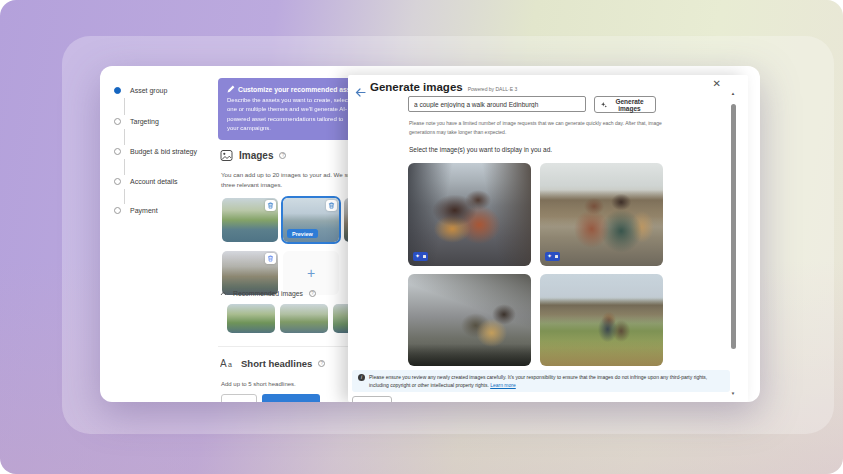 The image size is (843, 474). What do you see at coordinates (118, 90) in the screenshot?
I see `step-dot-active` at bounding box center [118, 90].